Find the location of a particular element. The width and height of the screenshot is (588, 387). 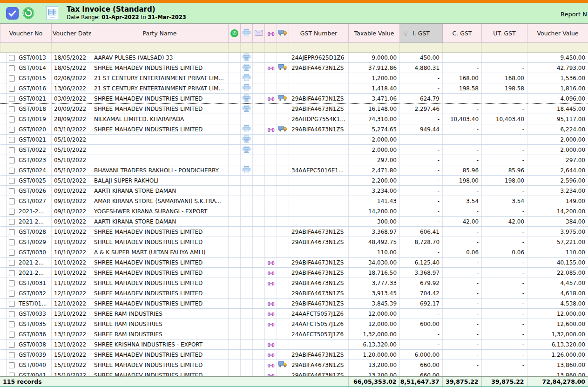

report-name-label: Report N is located at coordinates (574, 14).